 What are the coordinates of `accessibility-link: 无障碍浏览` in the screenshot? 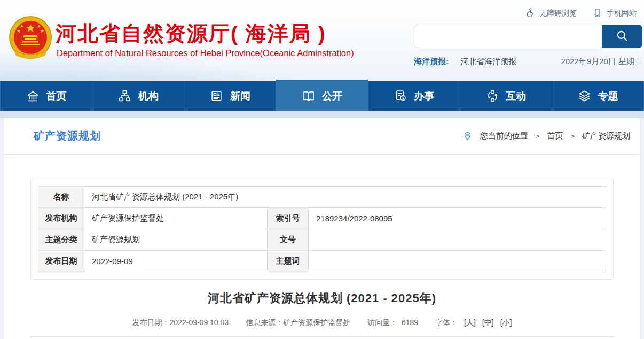 It's located at (551, 13).